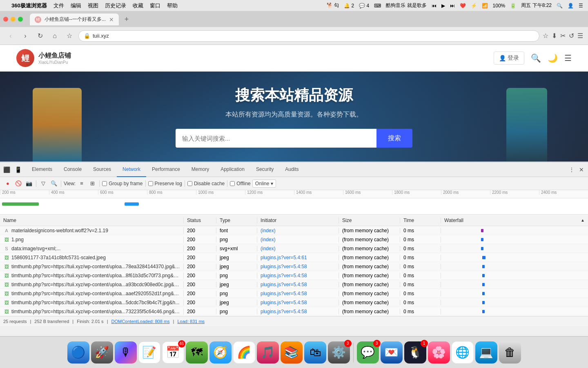 This screenshot has width=588, height=368. What do you see at coordinates (392, 352) in the screenshot?
I see `dock-item-messages: 💌` at bounding box center [392, 352].